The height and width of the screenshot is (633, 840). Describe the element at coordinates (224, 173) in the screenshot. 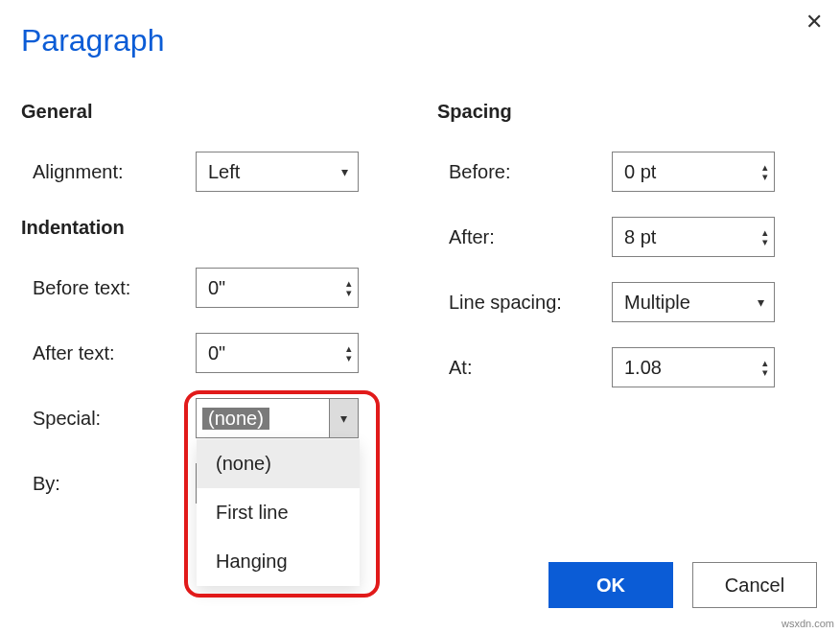

I see `alignment-value: Left` at that location.